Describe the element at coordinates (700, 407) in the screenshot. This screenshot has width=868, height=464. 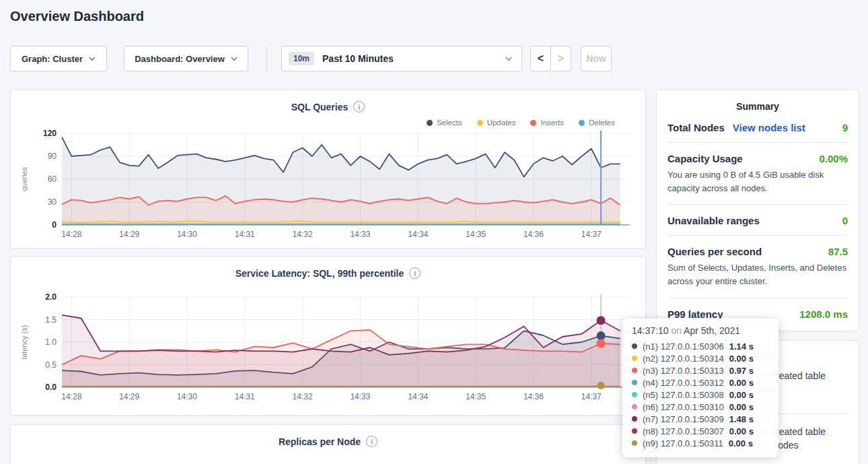
I see `tooltip-row: (n6) 127.0.0.1:503100.00 s` at that location.